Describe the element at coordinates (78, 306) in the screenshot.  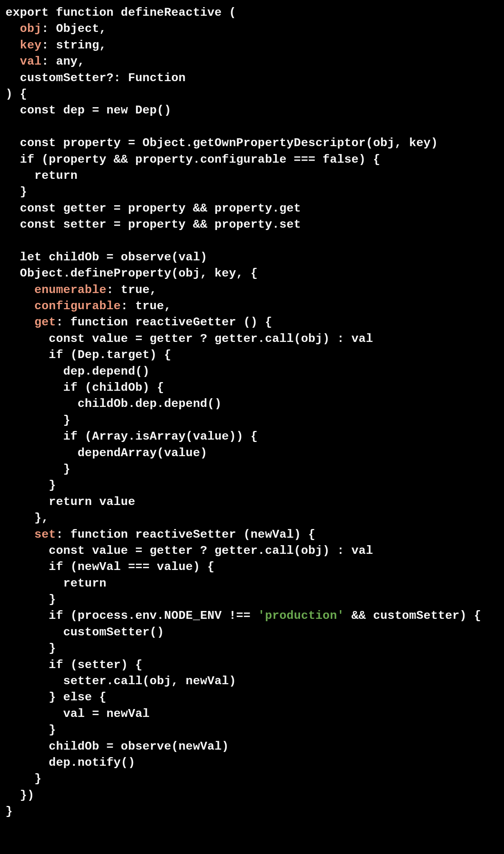
I see `prop-configurable: configurable` at that location.